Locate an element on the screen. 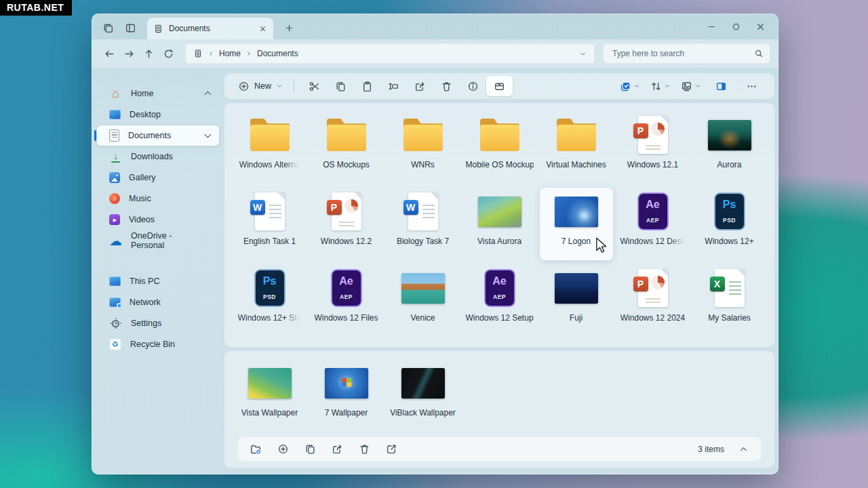  share-icon is located at coordinates (338, 449).